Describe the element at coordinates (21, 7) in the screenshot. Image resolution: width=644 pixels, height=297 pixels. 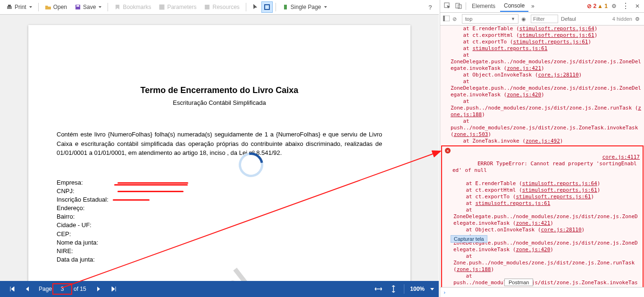
I see `print-label: Print` at that location.